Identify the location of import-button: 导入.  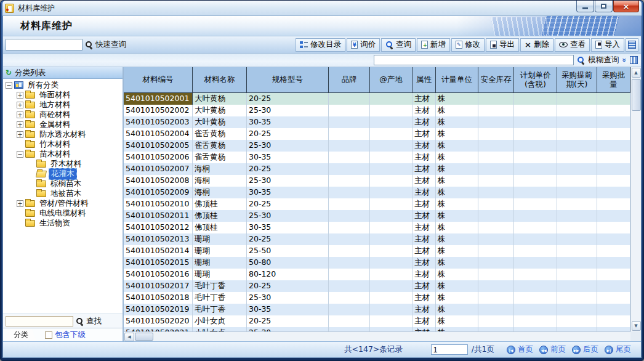
(608, 45).